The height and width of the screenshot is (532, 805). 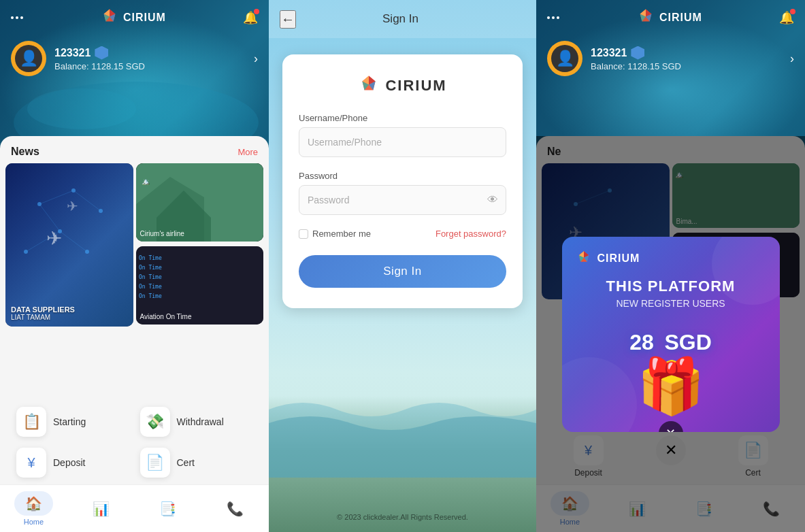 I want to click on nav-docs: 📑, so click(x=169, y=509).